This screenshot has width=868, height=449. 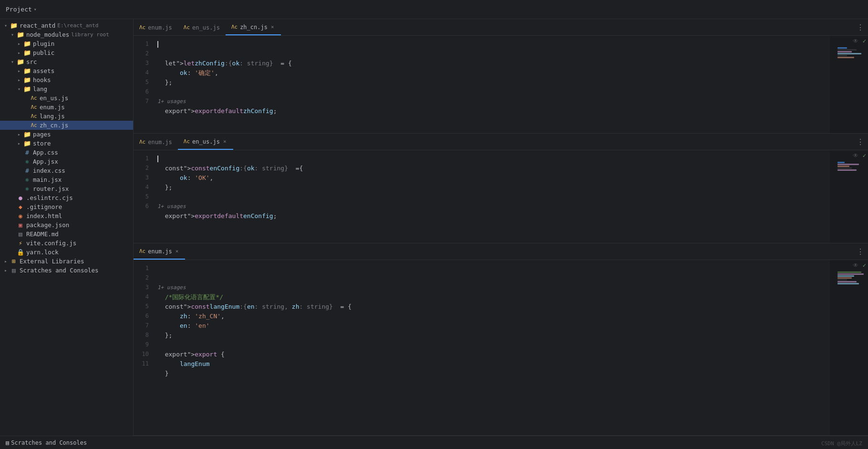 I want to click on cursor, so click(x=158, y=159).